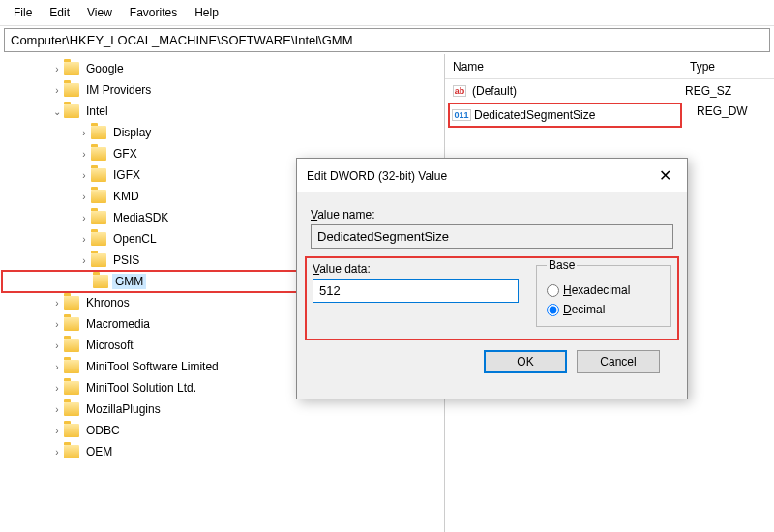  What do you see at coordinates (610, 67) in the screenshot?
I see `list-header: Name Type` at bounding box center [610, 67].